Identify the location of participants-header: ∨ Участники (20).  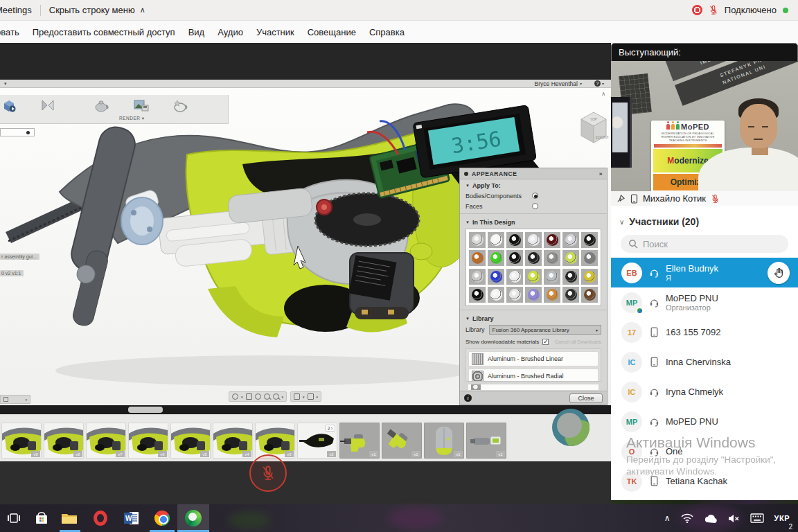
(709, 222).